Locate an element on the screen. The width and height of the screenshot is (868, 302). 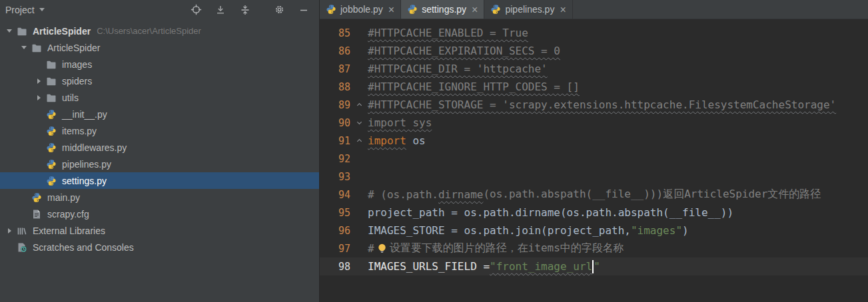
tree-item-articlespider: ArticleSpider is located at coordinates (160, 48).